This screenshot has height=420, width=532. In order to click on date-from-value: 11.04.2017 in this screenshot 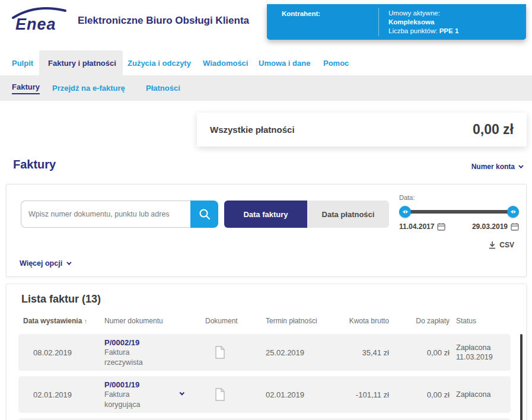, I will do `click(416, 227)`.